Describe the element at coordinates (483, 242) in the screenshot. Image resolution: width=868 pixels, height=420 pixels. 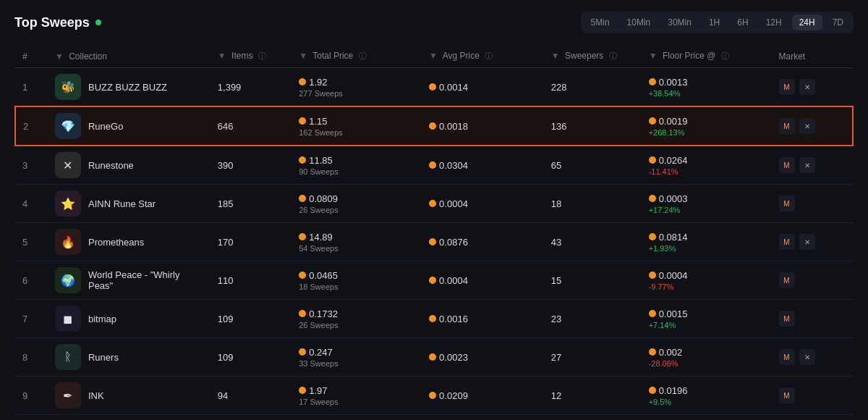
I see `avg-price-cell: 0.0876` at that location.